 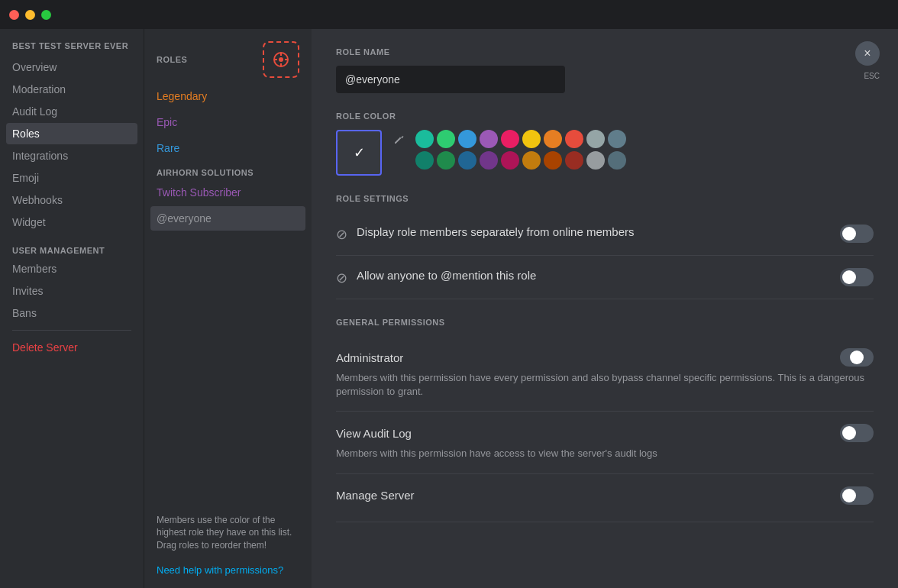 I want to click on color-dot-dark-orange, so click(x=553, y=160).